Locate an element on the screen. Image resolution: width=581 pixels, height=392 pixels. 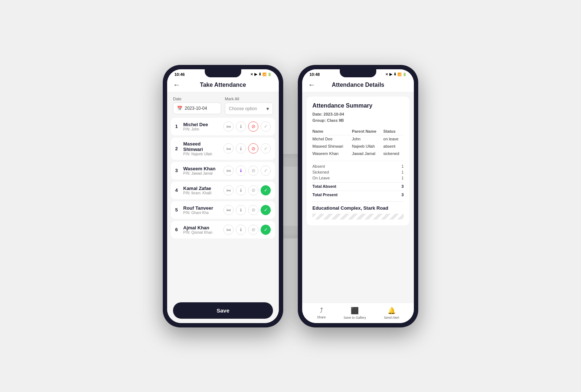
thermometer-icon-1: 🌡 is located at coordinates (241, 127).